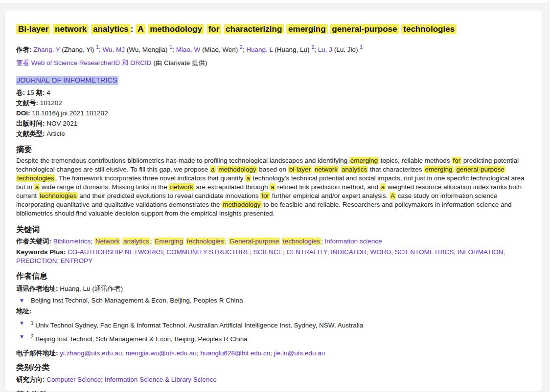 The image size is (551, 392). I want to click on text-segment: (Huang, Lu), so click(293, 50).